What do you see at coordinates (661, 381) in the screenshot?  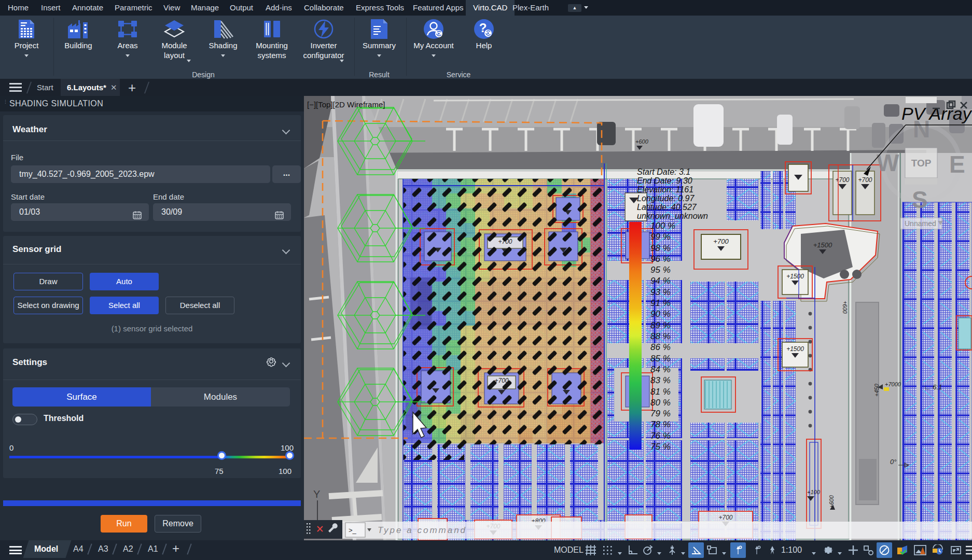 I see `svg-text: 83 %` at bounding box center [661, 381].